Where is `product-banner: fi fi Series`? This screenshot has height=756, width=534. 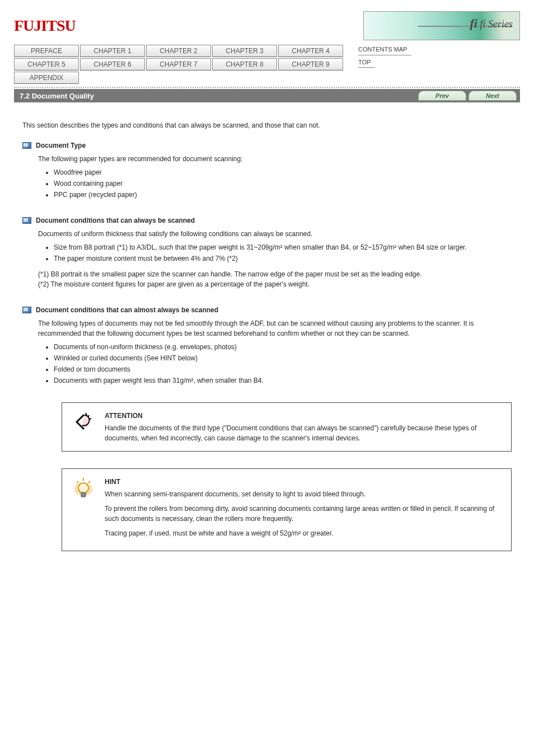 product-banner: fi fi Series is located at coordinates (442, 26).